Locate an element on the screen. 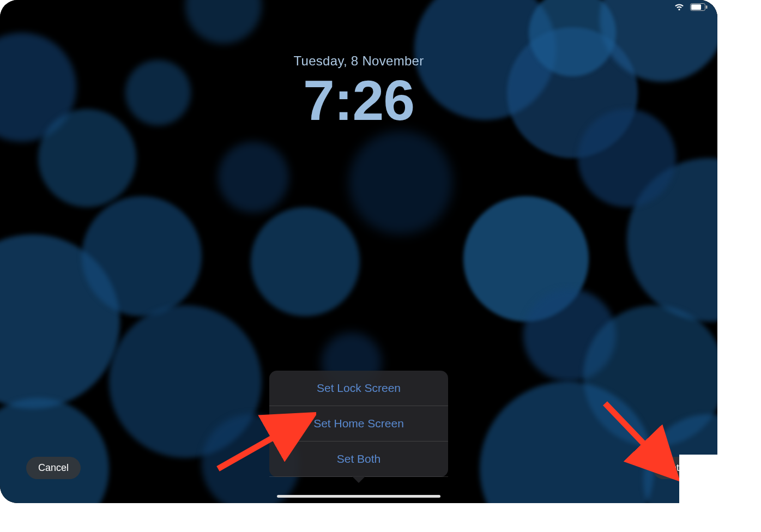 This screenshot has height=532, width=761. lock-time: 7:26 is located at coordinates (359, 100).